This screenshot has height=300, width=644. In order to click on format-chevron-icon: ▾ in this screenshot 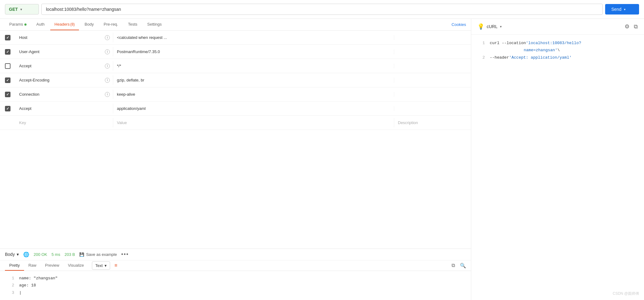, I will do `click(105, 265)`.